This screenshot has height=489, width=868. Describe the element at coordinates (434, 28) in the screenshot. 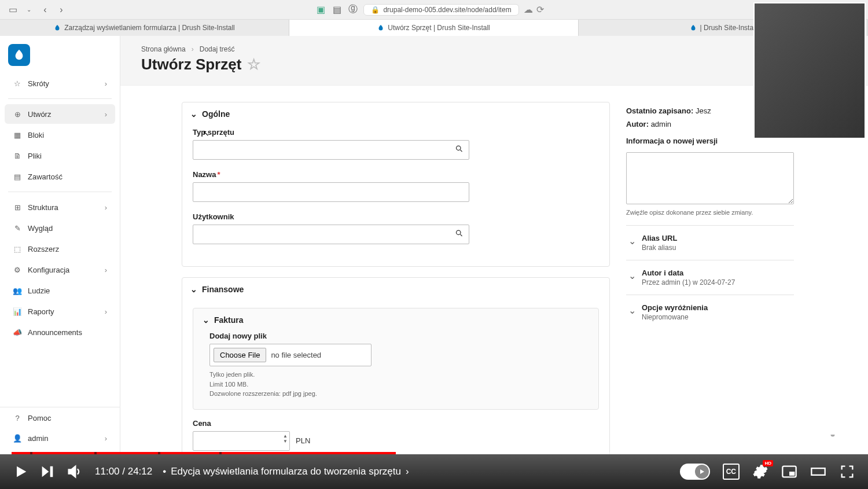

I see `browser-tab-2: Utwórz Sprzęt | Drush Site-Install` at that location.